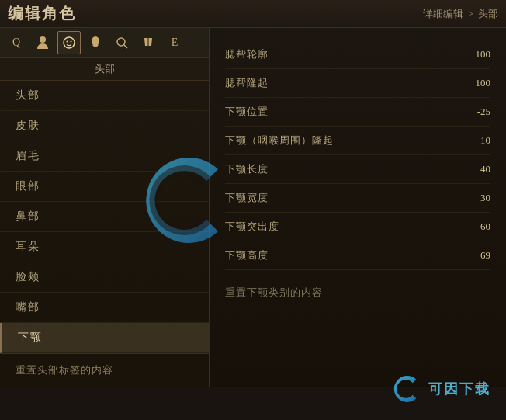  Describe the element at coordinates (16, 43) in the screenshot. I see `toolbar-icon-Q: Q` at that location.